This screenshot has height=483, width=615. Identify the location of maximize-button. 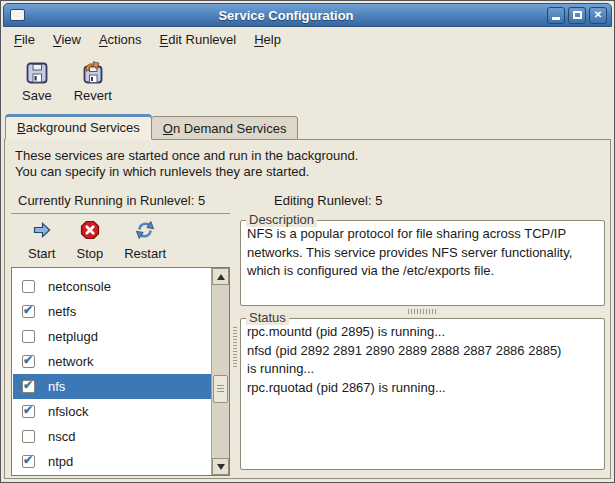
(577, 16).